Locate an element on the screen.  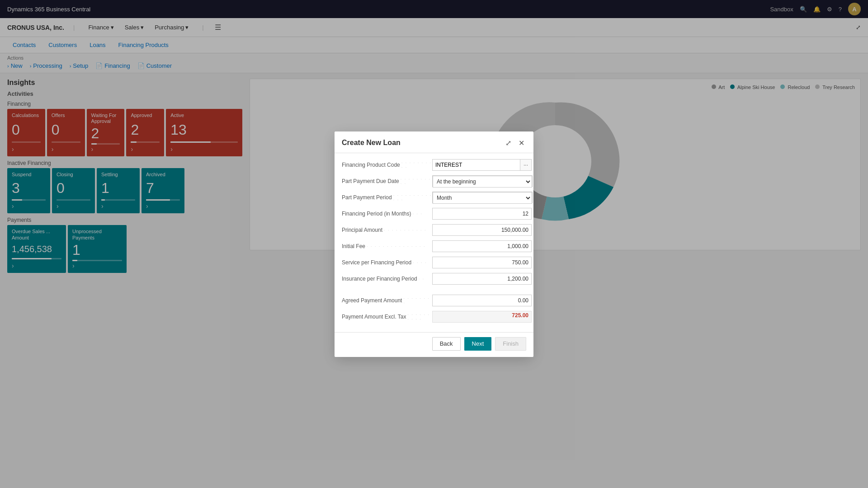
label-initial-fee: Initial Fee · · · · · · · · · · · · · · … is located at coordinates (387, 246).